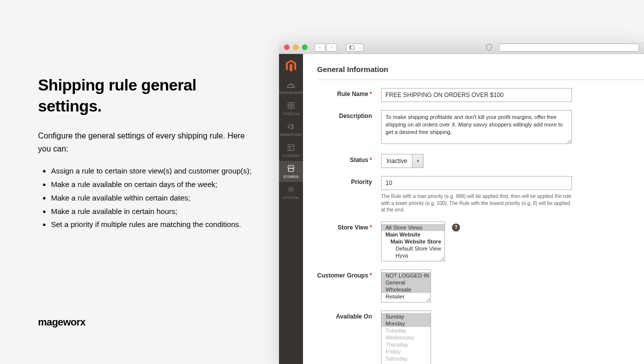 This screenshot has width=644, height=364. Describe the element at coordinates (148, 96) in the screenshot. I see `page-title: Shipping rule general settings.` at that location.